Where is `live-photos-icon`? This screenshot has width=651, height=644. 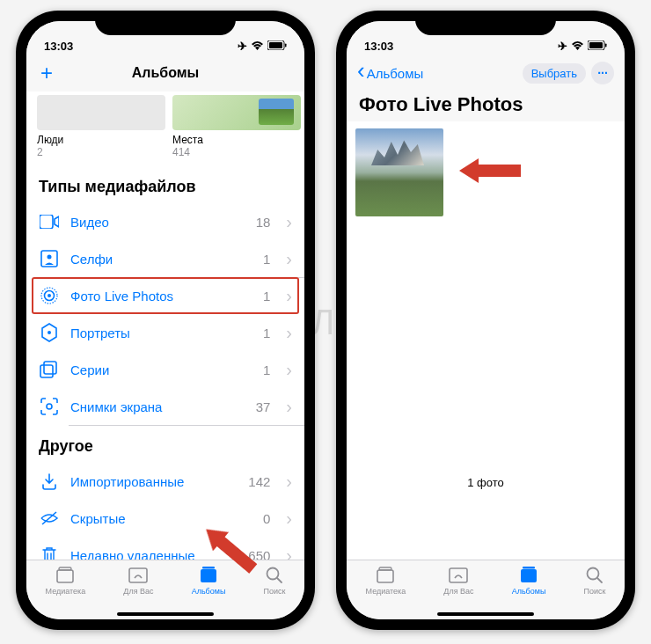
live-photos-icon is located at coordinates (49, 296).